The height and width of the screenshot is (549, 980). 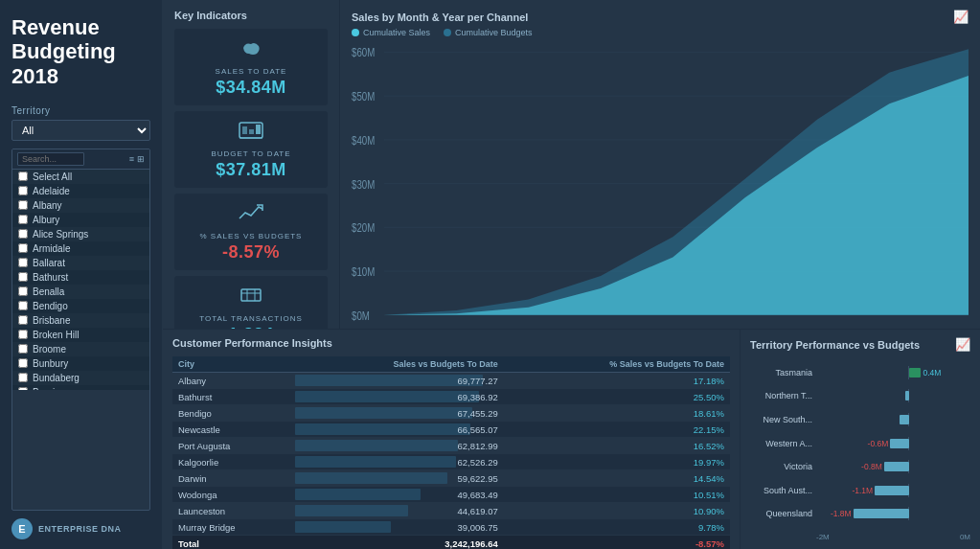 What do you see at coordinates (251, 88) in the screenshot?
I see `kpi-value-sales-to-date: $34.84M` at bounding box center [251, 88].